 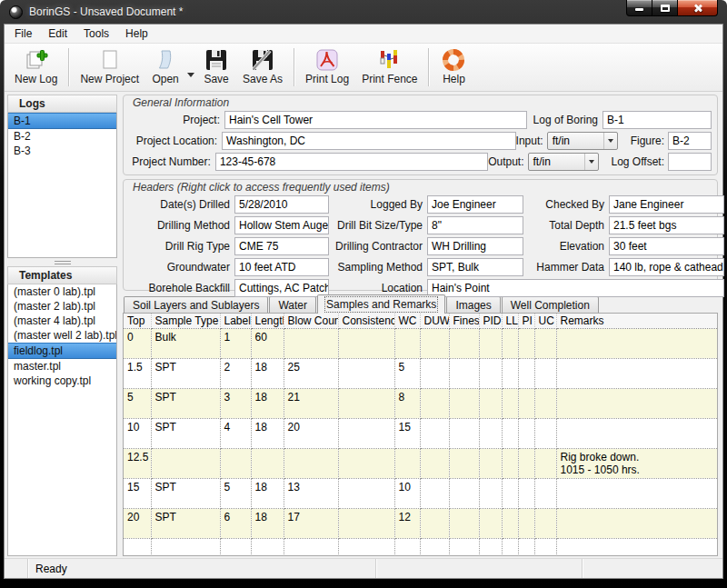 I want to click on table-cell: 12, so click(x=407, y=523).